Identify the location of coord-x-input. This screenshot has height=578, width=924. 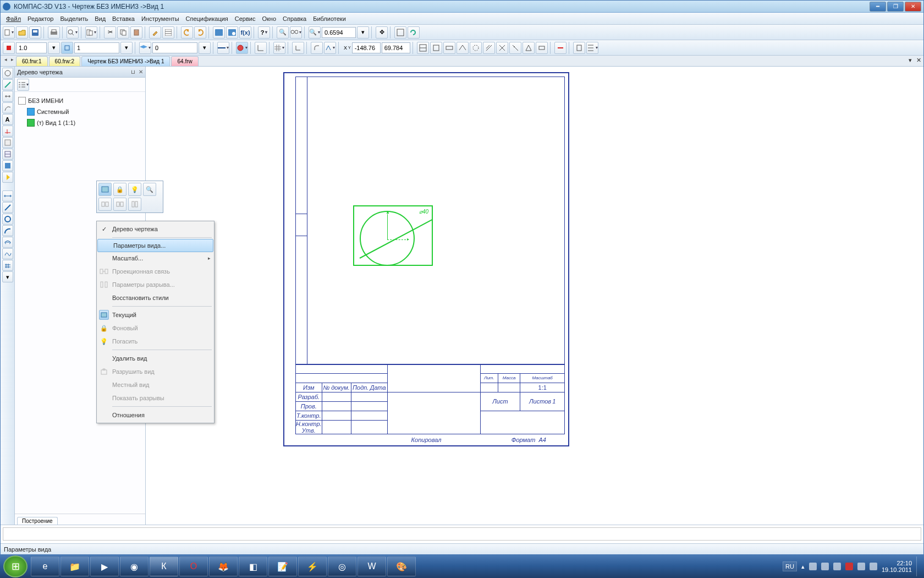
(366, 48).